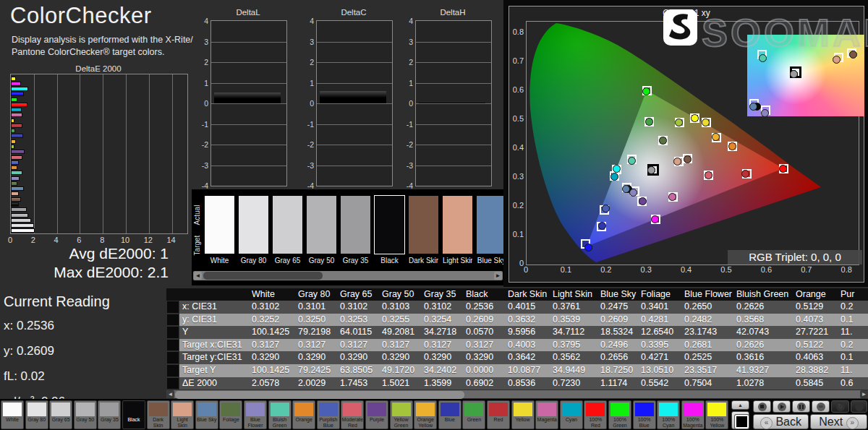 The image size is (868, 430). Describe the element at coordinates (644, 415) in the screenshot. I see `patch-tile-100-blue: 100% Blue` at that location.